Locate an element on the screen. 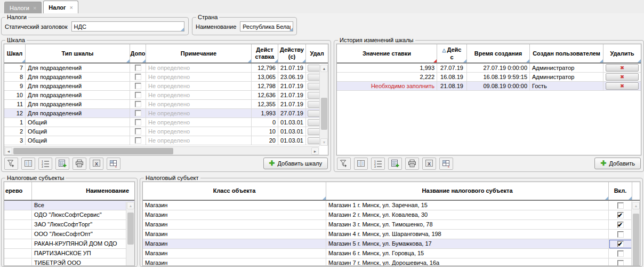 The width and height of the screenshot is (644, 267). list-item: ЗАО "ЛюксСофтТорг" is located at coordinates (69, 225).